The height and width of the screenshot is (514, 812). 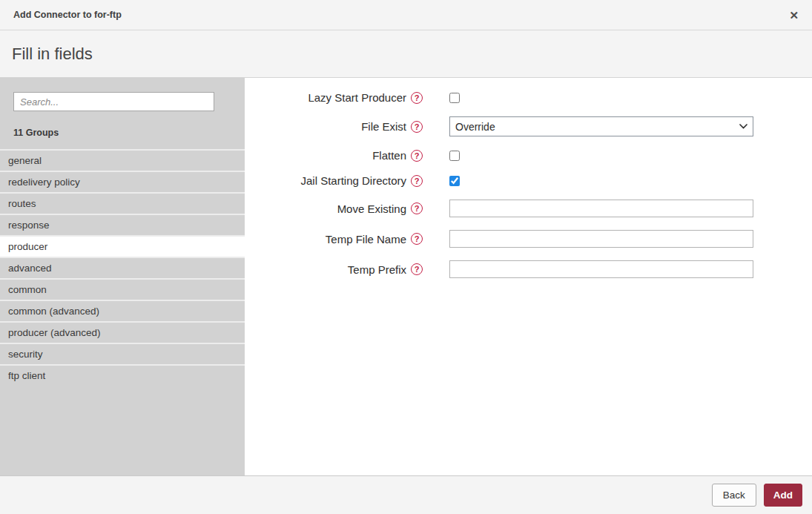 I want to click on field-label-temp-file-name: Temp File Name, so click(x=366, y=239).